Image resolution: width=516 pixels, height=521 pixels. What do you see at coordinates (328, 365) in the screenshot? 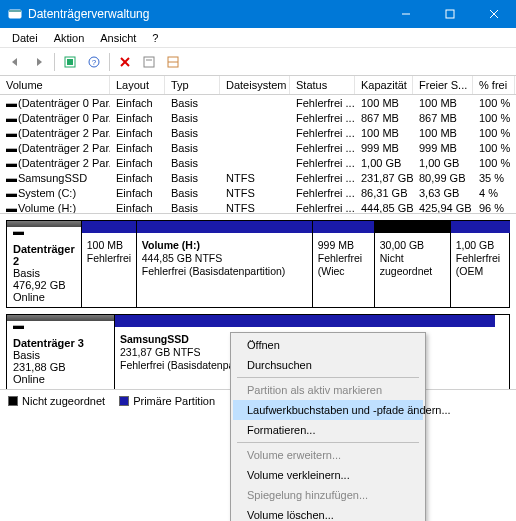
I see `context-menu-item: Durchsuchen` at bounding box center [328, 365].